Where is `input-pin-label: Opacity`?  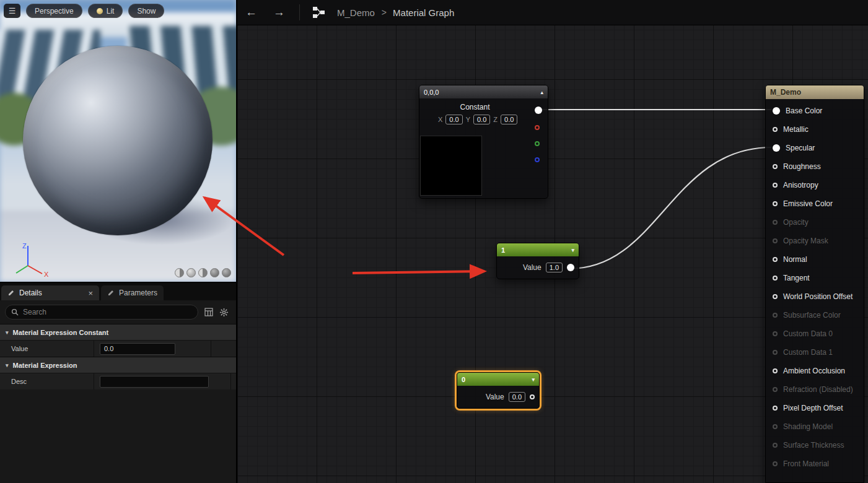
input-pin-label: Opacity is located at coordinates (796, 222).